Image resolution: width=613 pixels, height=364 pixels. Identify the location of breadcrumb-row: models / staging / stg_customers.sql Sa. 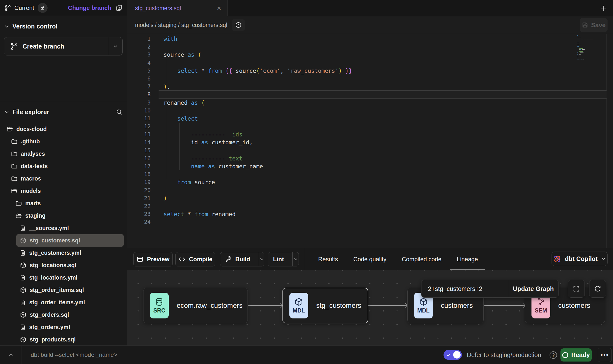
(370, 25).